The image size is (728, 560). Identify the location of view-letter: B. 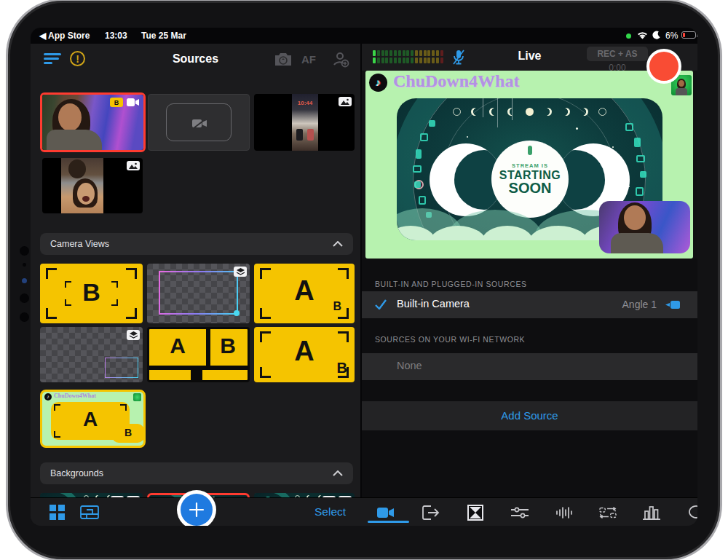
(92, 293).